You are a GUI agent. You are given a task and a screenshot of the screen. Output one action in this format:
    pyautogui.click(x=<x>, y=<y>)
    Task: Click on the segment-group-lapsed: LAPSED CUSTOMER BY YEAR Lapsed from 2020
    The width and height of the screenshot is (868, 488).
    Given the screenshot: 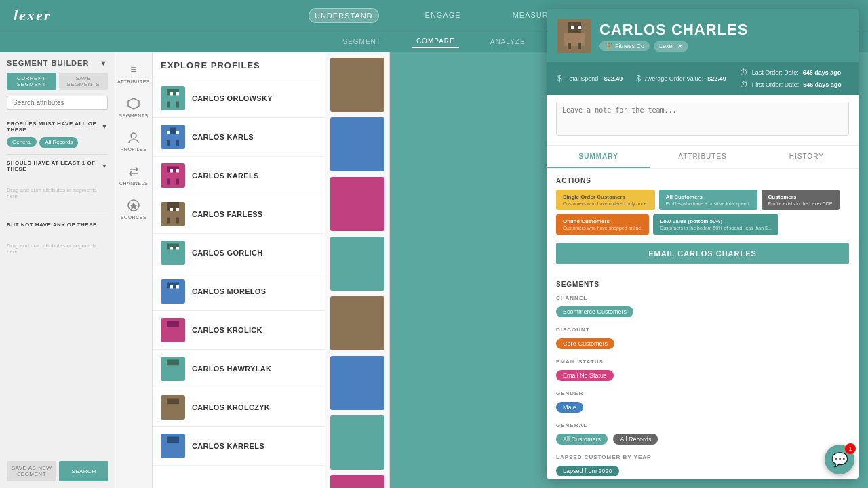 What is the action you would take?
    pyautogui.click(x=703, y=466)
    